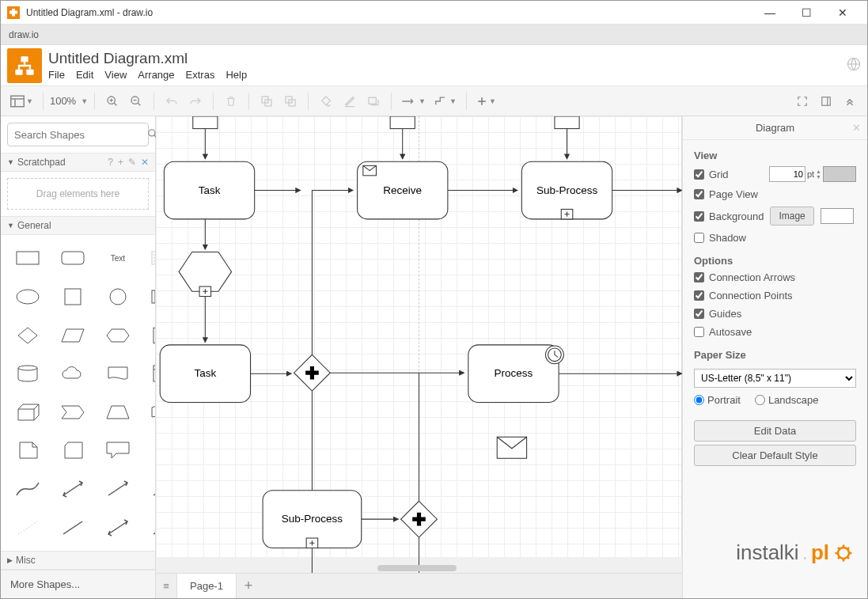 Image resolution: width=868 pixels, height=599 pixels. Describe the element at coordinates (117, 489) in the screenshot. I see `shape-arrow` at that location.